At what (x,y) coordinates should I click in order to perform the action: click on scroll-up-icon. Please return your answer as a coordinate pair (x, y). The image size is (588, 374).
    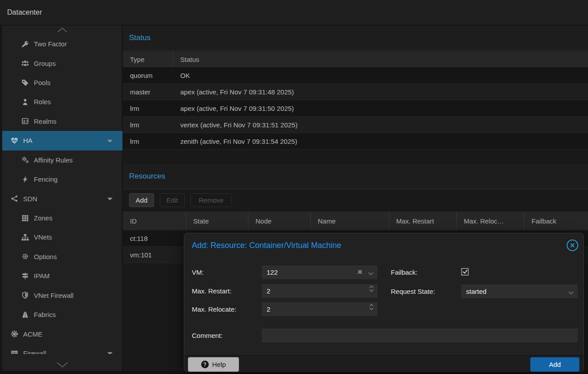
    Looking at the image, I should click on (62, 30).